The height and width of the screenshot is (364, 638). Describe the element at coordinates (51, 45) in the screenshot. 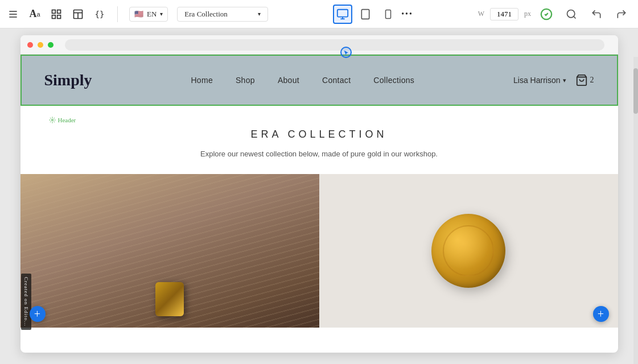

I see `browser-dot-green` at that location.